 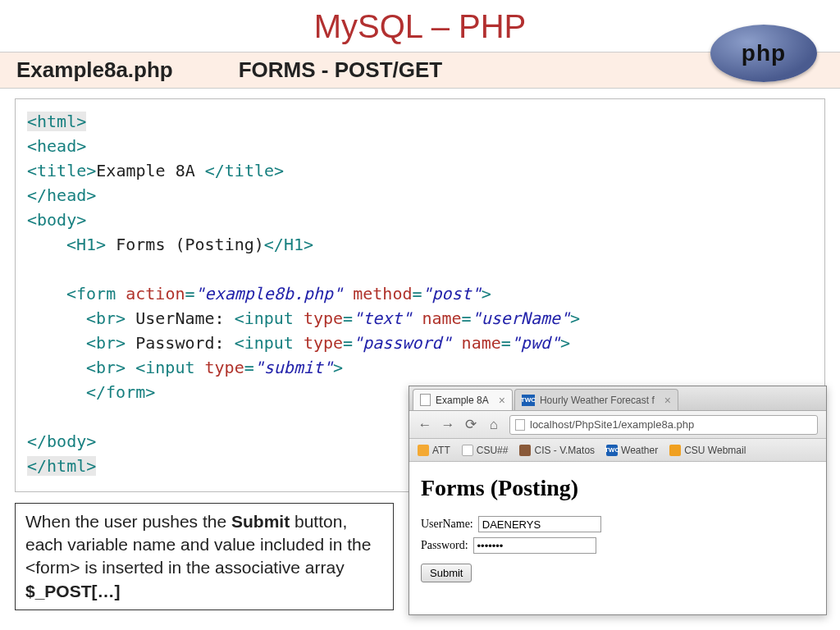 I want to click on subtitle-section: FORMS - POST/GET, so click(x=340, y=71).